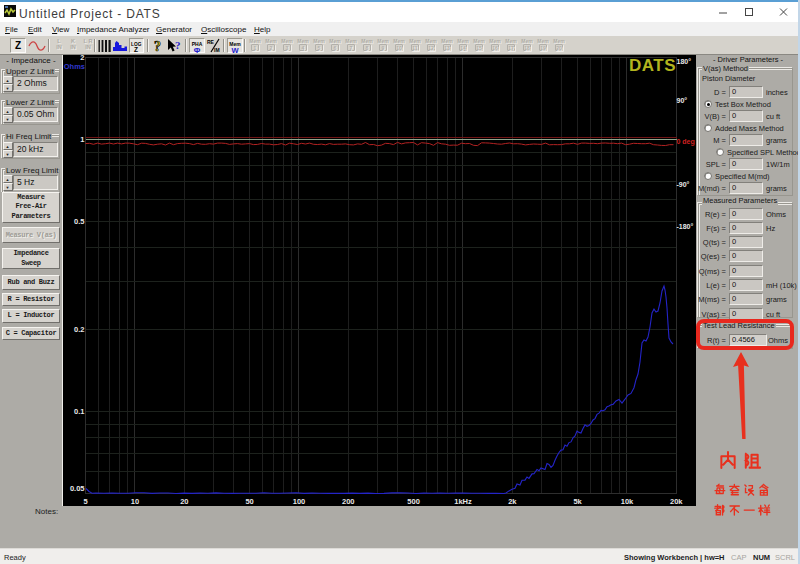 The image size is (800, 564). Describe the element at coordinates (235, 50) in the screenshot. I see `svg-text: W` at that location.